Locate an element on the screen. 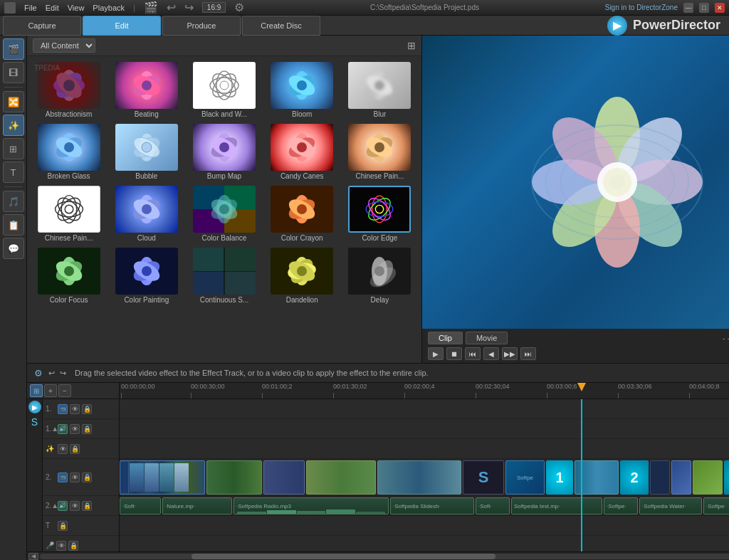 The width and height of the screenshot is (729, 560). grid-view-icon: ⊞ is located at coordinates (411, 46).